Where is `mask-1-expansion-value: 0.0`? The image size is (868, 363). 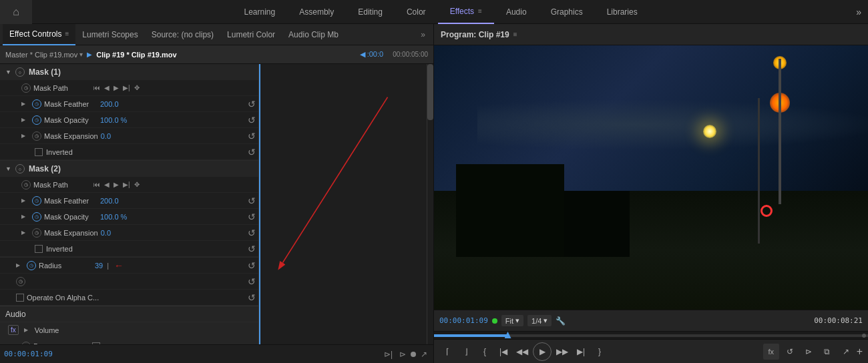 mask-1-expansion-value: 0.0 is located at coordinates (105, 136).